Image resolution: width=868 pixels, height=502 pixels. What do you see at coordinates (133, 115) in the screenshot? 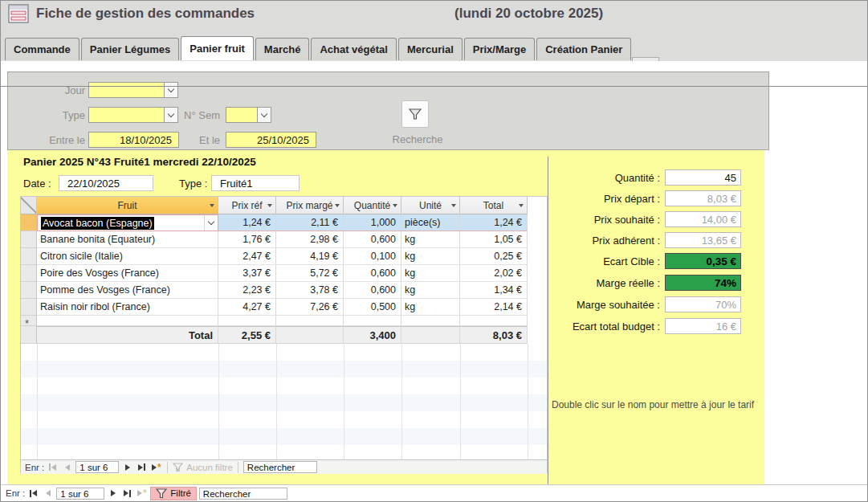
I see `type-combobox` at bounding box center [133, 115].